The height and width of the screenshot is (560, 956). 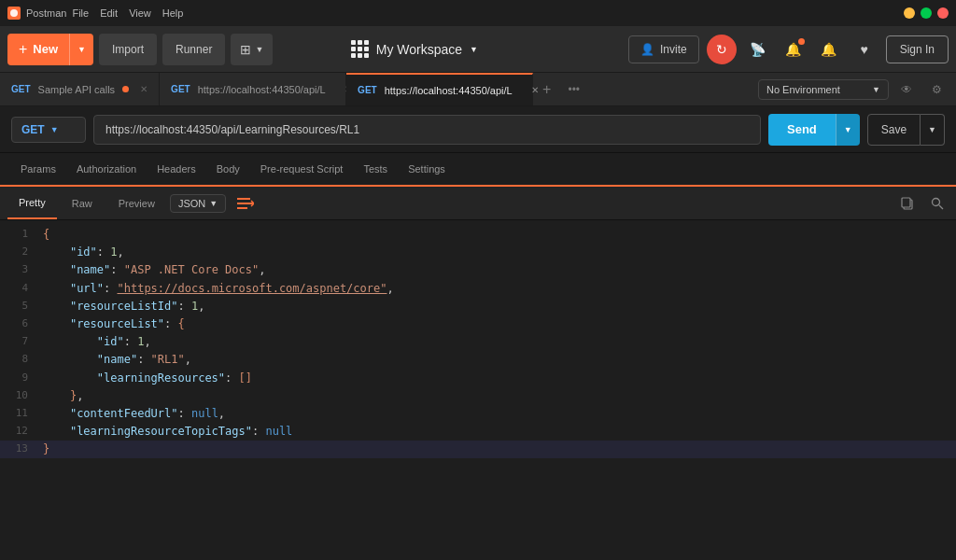 What do you see at coordinates (261, 90) in the screenshot?
I see `tab-label-2: https://localhost:44350/api/L` at bounding box center [261, 90].